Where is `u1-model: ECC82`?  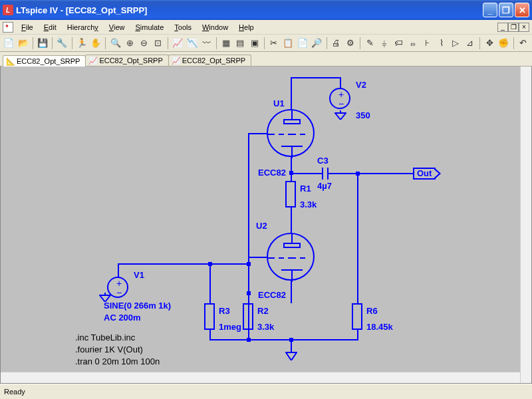 u1-model: ECC82 is located at coordinates (272, 173).